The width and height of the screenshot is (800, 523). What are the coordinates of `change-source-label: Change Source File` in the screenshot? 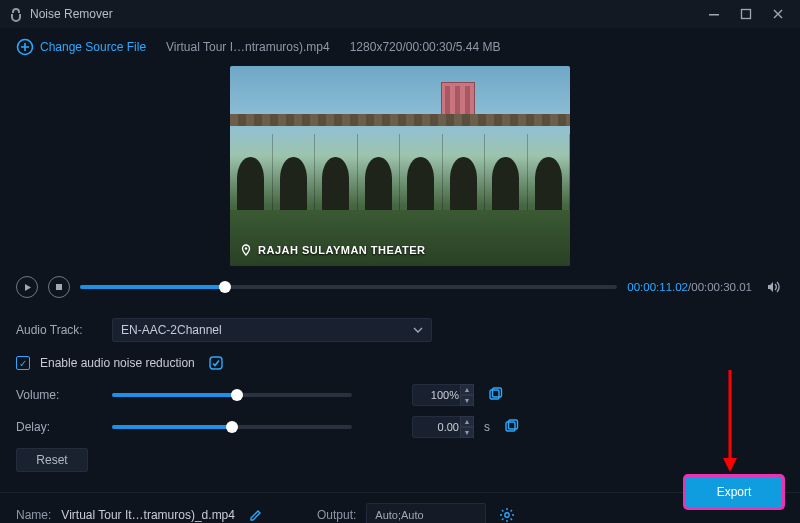 It's located at (93, 47).